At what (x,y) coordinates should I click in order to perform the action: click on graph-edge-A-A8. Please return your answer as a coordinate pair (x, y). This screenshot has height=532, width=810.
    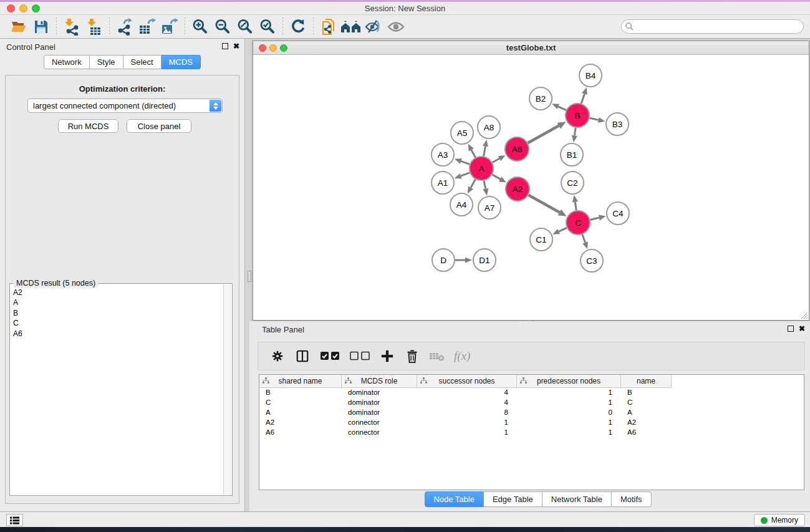
    Looking at the image, I should click on (485, 151).